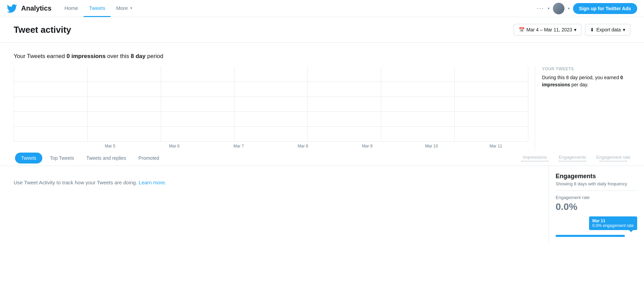 This screenshot has width=644, height=298. Describe the element at coordinates (124, 9) in the screenshot. I see `nav-more: More ▾` at that location.